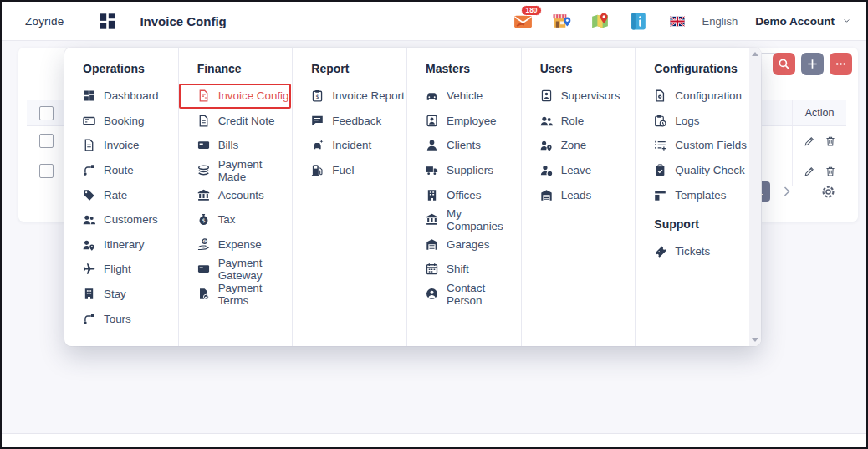 The image size is (868, 449). What do you see at coordinates (121, 319) in the screenshot?
I see `menu-item-tours: Tours` at bounding box center [121, 319].